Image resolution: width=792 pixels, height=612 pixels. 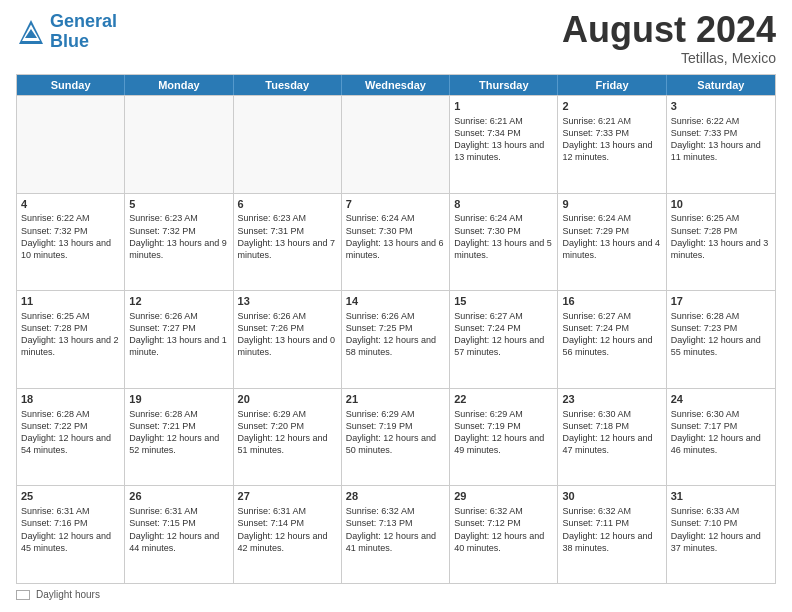 I want to click on sun-info: Sunrise: 6:26 AMSunset: 7:25 PMDaylight:…, so click(x=391, y=334).